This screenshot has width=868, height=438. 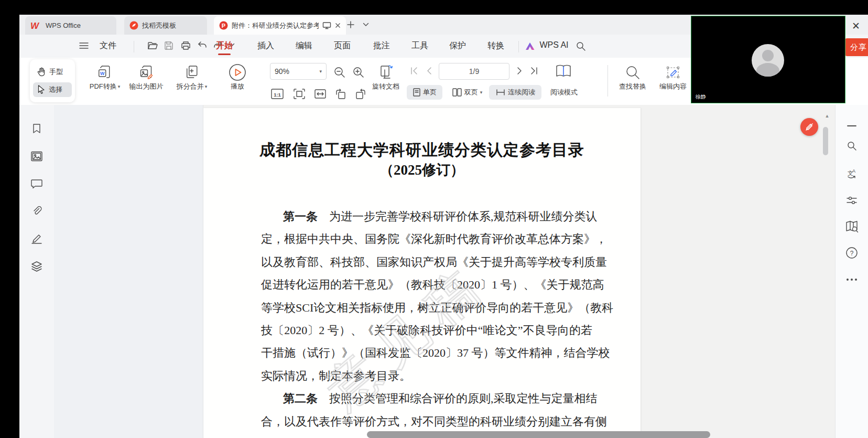 What do you see at coordinates (192, 77) in the screenshot?
I see `split-merge-button: 拆分合并▾` at bounding box center [192, 77].